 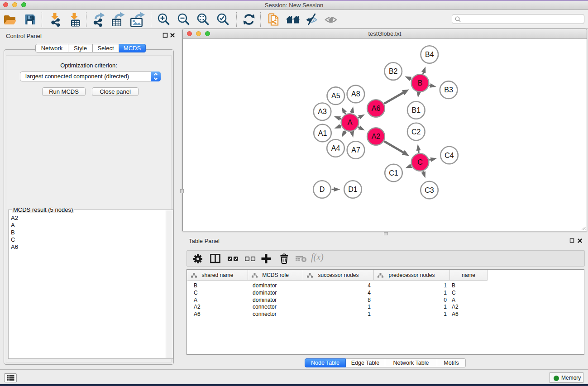 What do you see at coordinates (323, 133) in the screenshot?
I see `svg-text: A1` at bounding box center [323, 133].